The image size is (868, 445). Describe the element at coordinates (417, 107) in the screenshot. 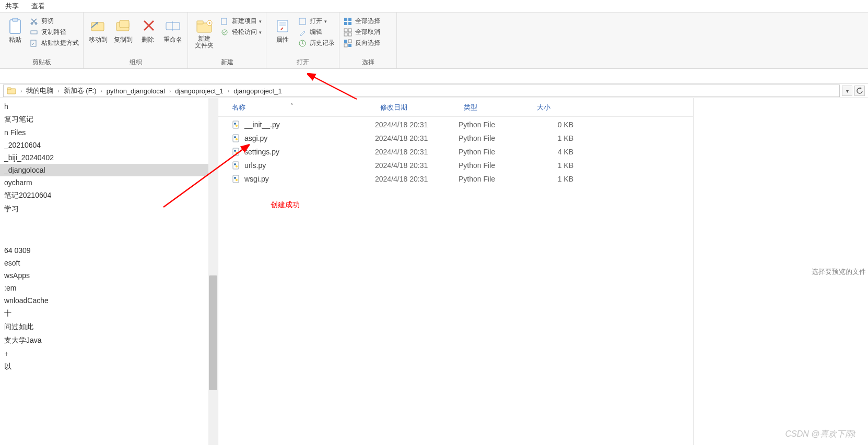

I see `column-date: 修改日期` at that location.